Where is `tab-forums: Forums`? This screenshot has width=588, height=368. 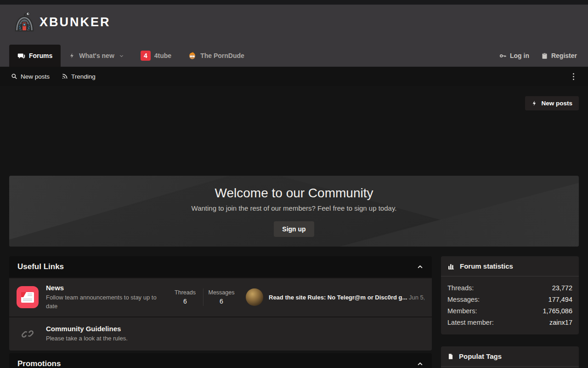 tab-forums: Forums is located at coordinates (35, 56).